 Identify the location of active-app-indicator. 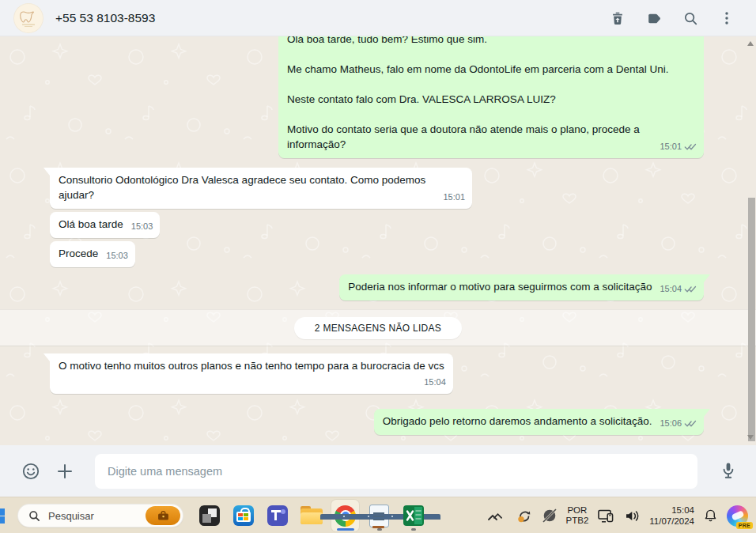
(346, 530).